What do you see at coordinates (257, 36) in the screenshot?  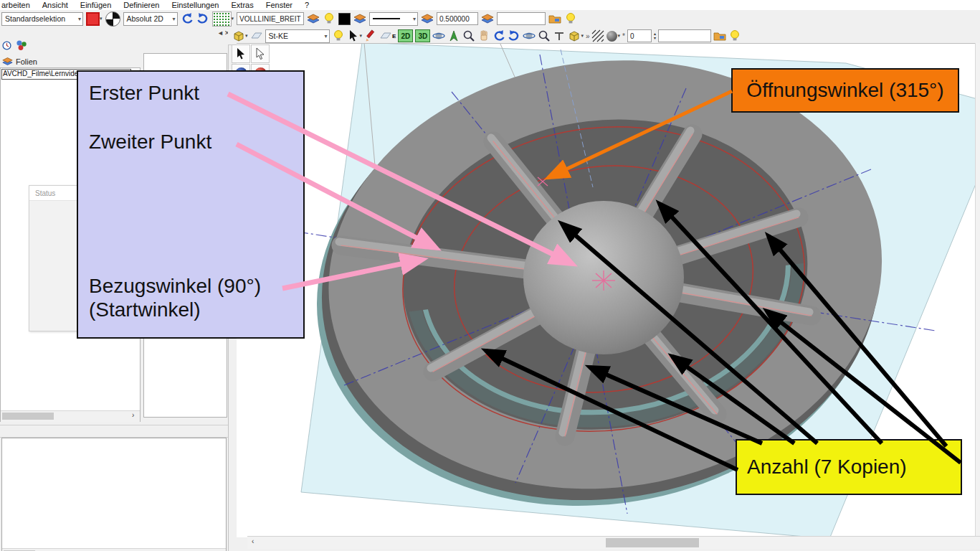 I see `plane-button` at bounding box center [257, 36].